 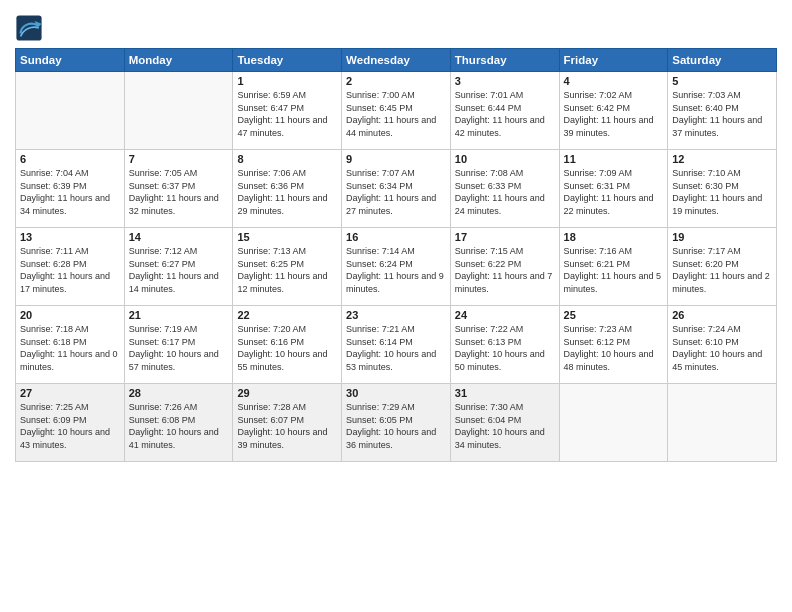 I want to click on header, so click(x=396, y=26).